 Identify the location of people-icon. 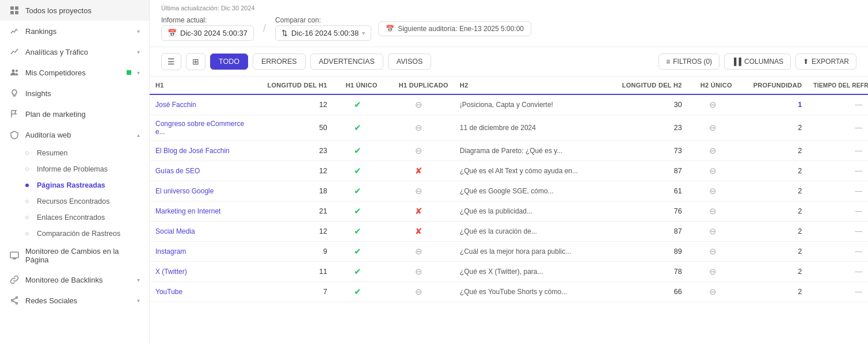
(14, 73).